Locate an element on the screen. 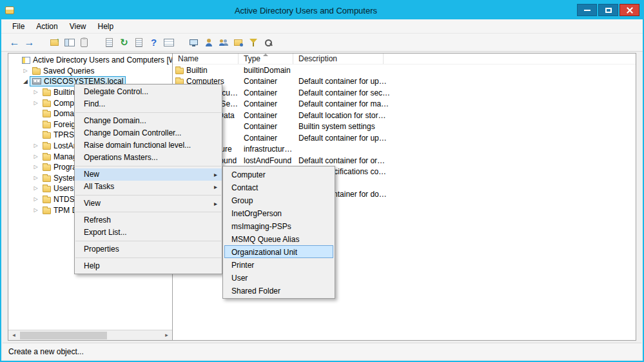 The height and width of the screenshot is (362, 644). context-menu-item-operations-masters: Operations Masters... is located at coordinates (148, 157).